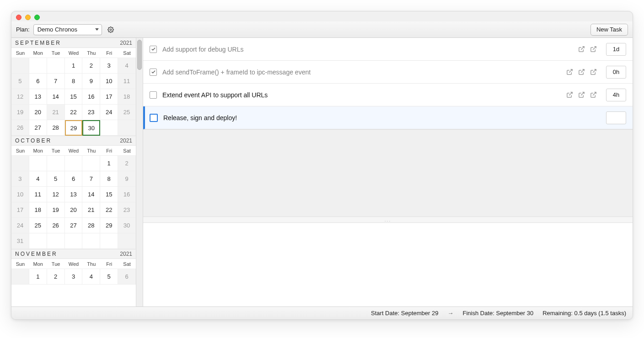  I want to click on task-duration-input, so click(616, 118).